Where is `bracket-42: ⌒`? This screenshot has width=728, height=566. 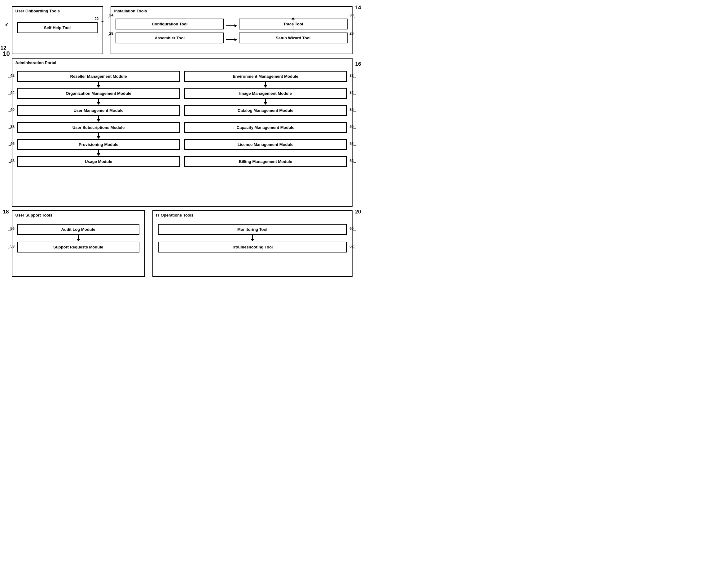 bracket-42: ⌒ is located at coordinates (10, 79).